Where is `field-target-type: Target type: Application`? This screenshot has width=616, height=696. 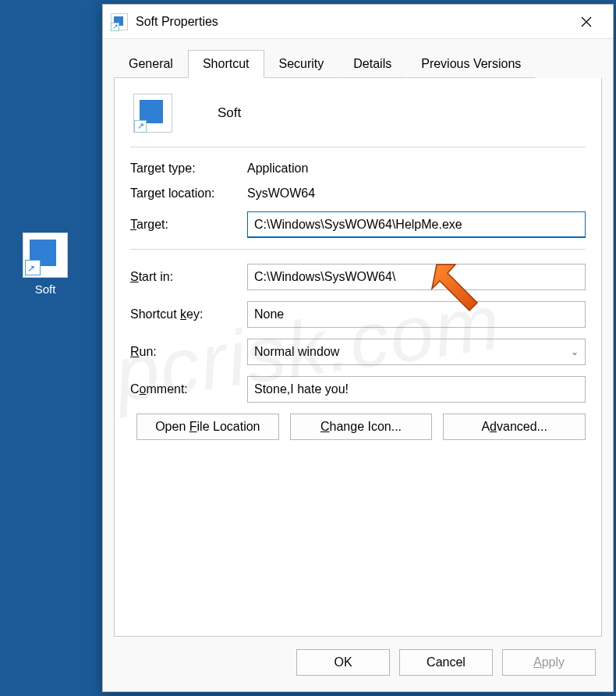 field-target-type: Target type: Application is located at coordinates (358, 169).